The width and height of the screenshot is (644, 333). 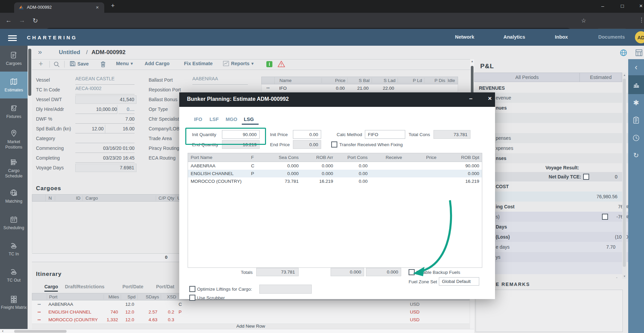 What do you see at coordinates (641, 6) in the screenshot?
I see `window-close-icon: ×` at bounding box center [641, 6].